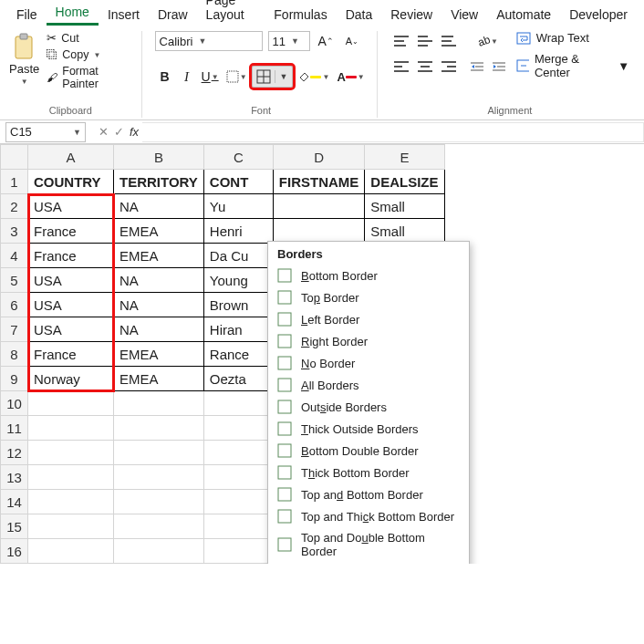 This screenshot has height=644, width=644. What do you see at coordinates (405, 232) in the screenshot?
I see `cell-E3: Small` at bounding box center [405, 232].